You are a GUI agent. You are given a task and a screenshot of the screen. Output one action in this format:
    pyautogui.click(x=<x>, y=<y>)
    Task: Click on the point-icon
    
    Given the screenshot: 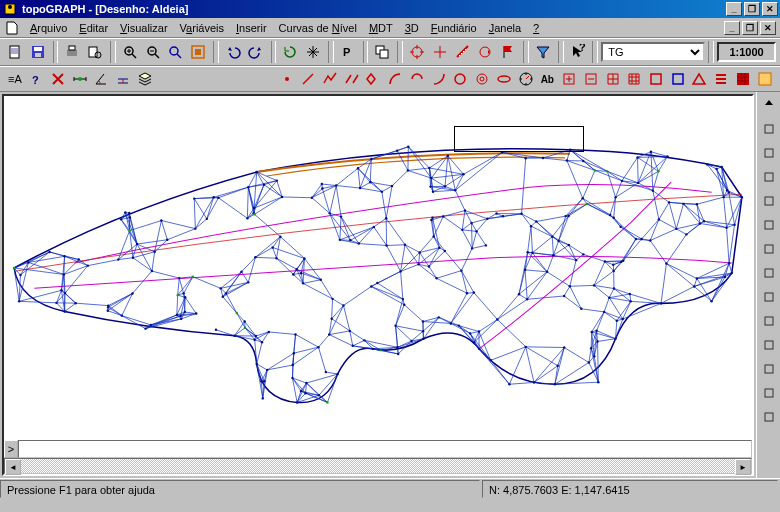 What is the action you would take?
    pyautogui.click(x=286, y=79)
    